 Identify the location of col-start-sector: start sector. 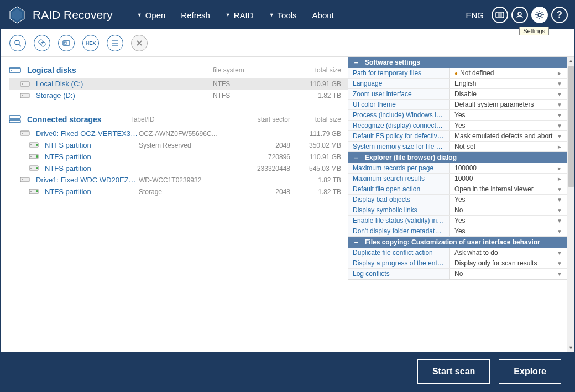
(260, 119).